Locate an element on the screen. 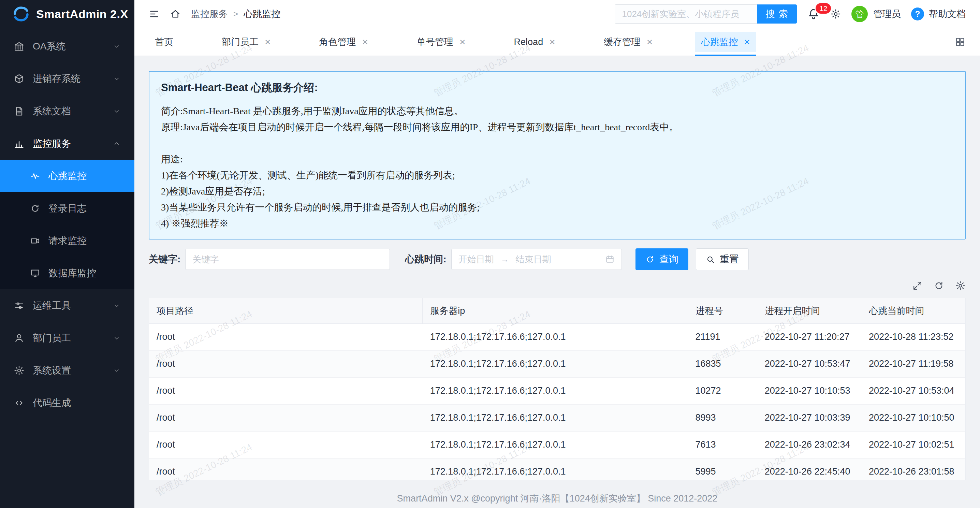 This screenshot has height=508, width=980. refresh-icon is located at coordinates (939, 286).